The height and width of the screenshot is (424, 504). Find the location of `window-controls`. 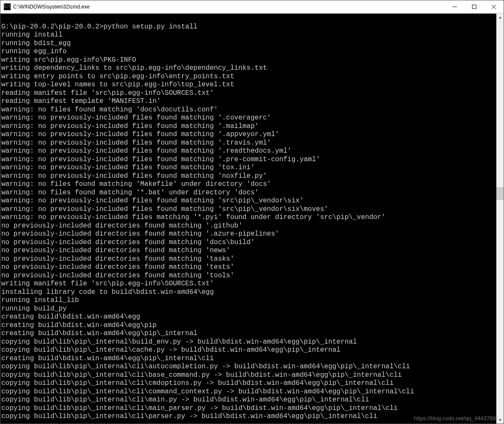

window-controls is located at coordinates (474, 7).